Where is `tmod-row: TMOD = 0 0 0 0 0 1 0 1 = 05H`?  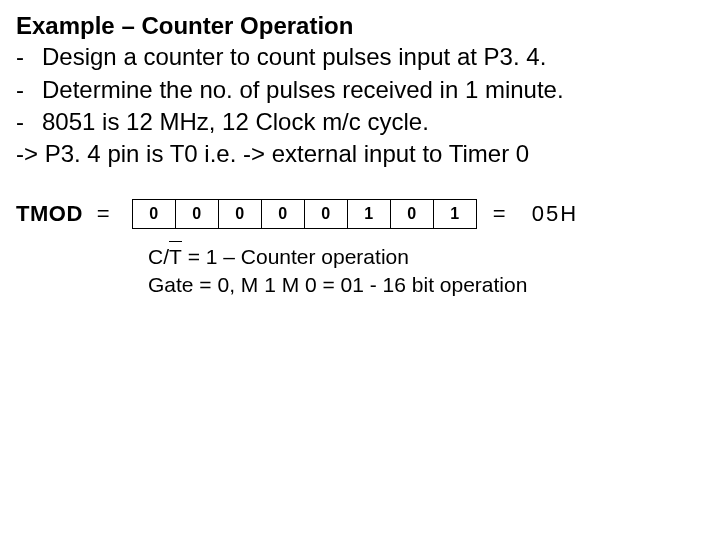
tmod-row: TMOD = 0 0 0 0 0 1 0 1 = 05H is located at coordinates (360, 214).